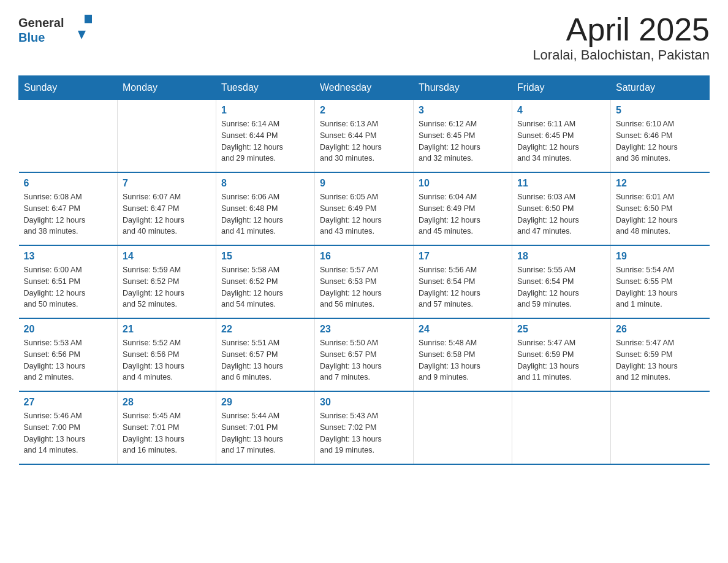 This screenshot has height=563, width=728. What do you see at coordinates (661, 209) in the screenshot?
I see `calendar-cell: 12Sunrise: 6:01 AMSunset: 6:50 PMDayligh…` at bounding box center [661, 209].